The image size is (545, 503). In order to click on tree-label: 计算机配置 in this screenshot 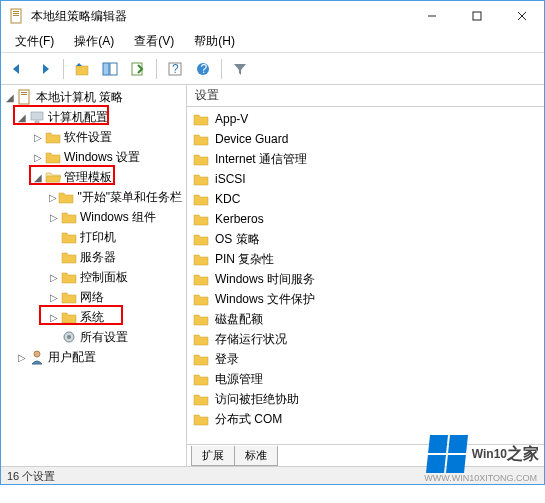, I will do `click(78, 118)`.